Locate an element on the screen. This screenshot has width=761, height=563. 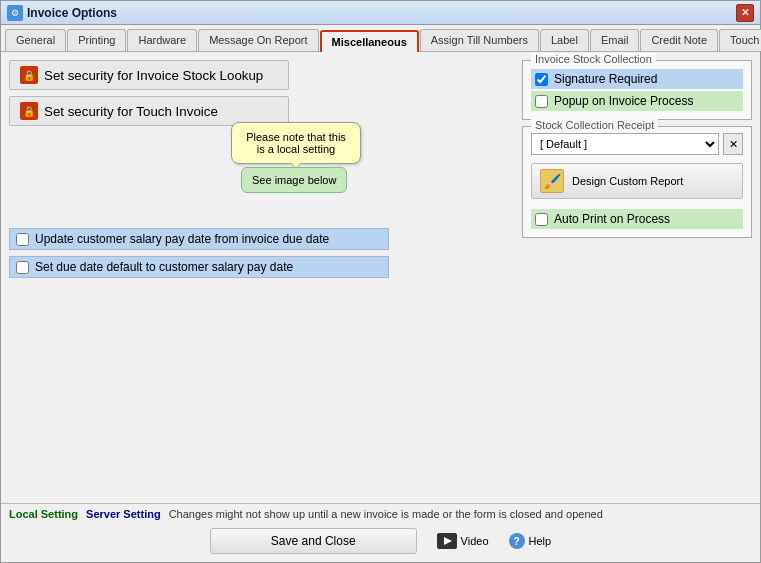
spacer-small is located at coordinates (637, 159).